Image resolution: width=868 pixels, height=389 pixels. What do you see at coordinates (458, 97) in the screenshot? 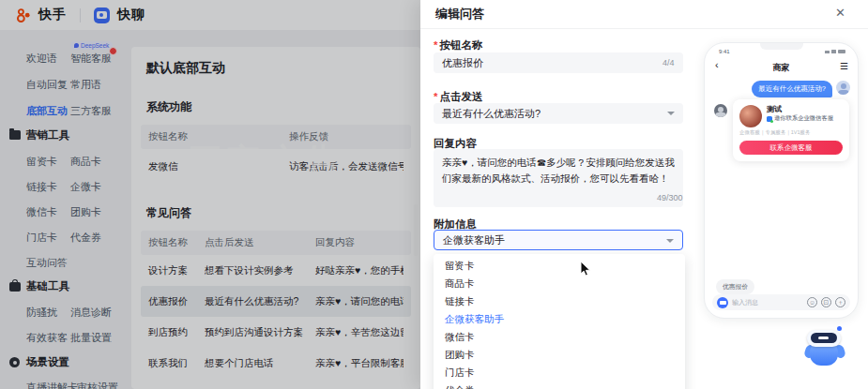
I see `click-send-label: *点击发送` at bounding box center [458, 97].